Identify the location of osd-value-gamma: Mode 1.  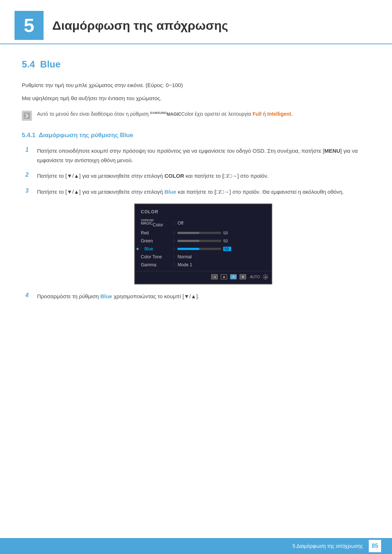
(221, 265).